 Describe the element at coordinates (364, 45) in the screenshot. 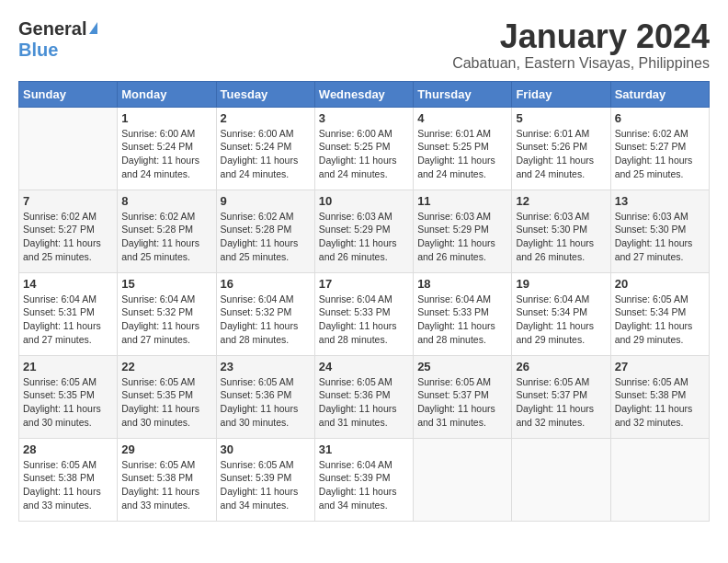

I see `page-header: General Blue January 2024 Cabatuan, East…` at that location.